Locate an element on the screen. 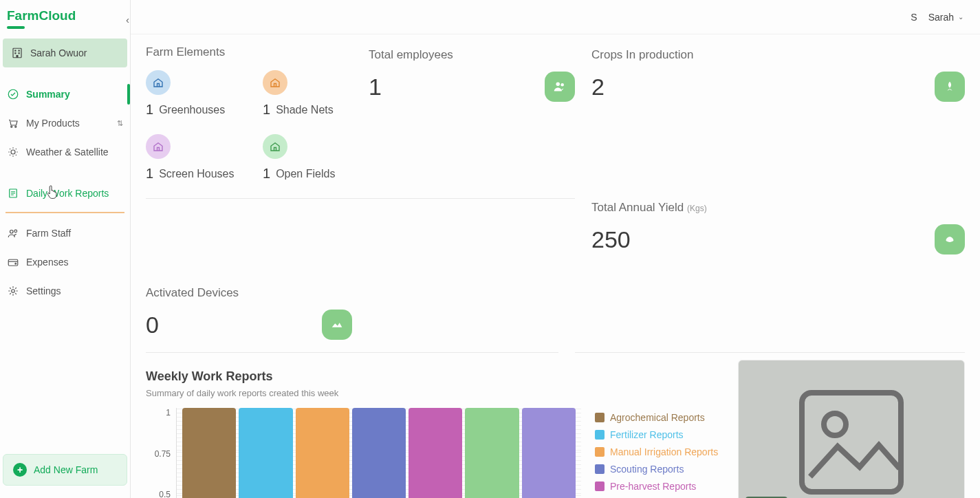  crop-card: Cal-J Crop Stage:HarvestingLast Update:M… is located at coordinates (851, 429).